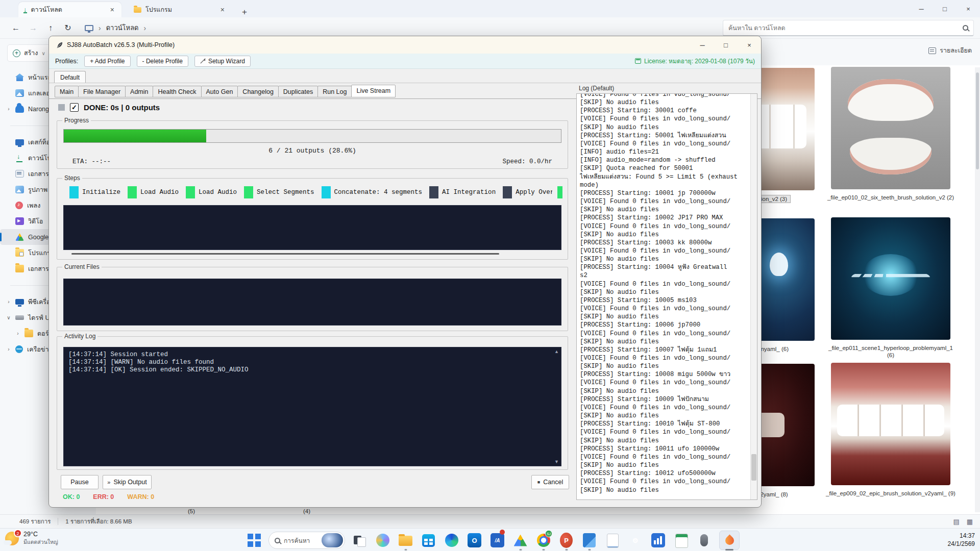 The image size is (980, 551). Describe the element at coordinates (962, 540) in the screenshot. I see `taskbar-clock: 14:37 24/1/2569` at that location.